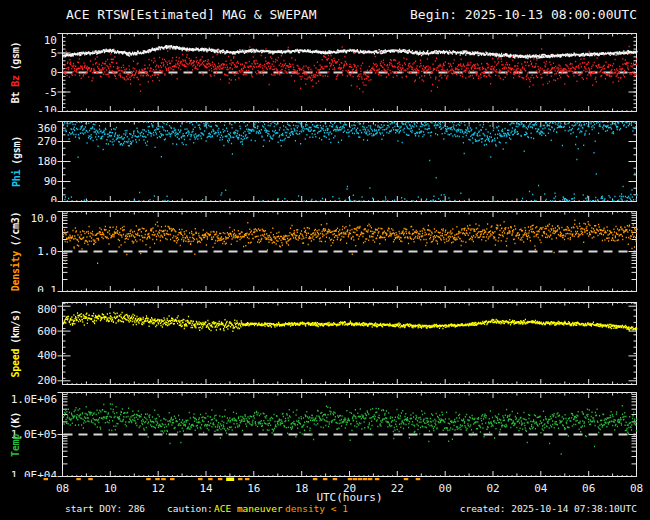 Image resolution: width=650 pixels, height=520 pixels. What do you see at coordinates (50, 92) in the screenshot?
I see `svg-text: -5` at bounding box center [50, 92].